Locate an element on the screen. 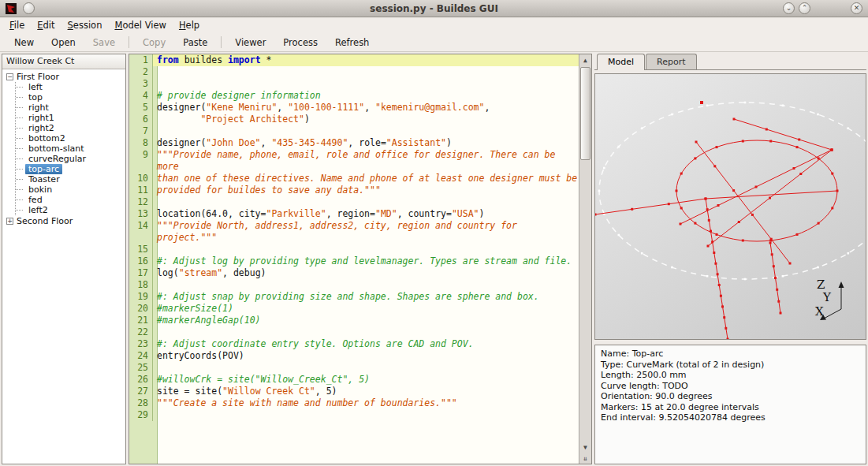 The height and width of the screenshot is (466, 868). tree-item-right2: right2 is located at coordinates (71, 128).